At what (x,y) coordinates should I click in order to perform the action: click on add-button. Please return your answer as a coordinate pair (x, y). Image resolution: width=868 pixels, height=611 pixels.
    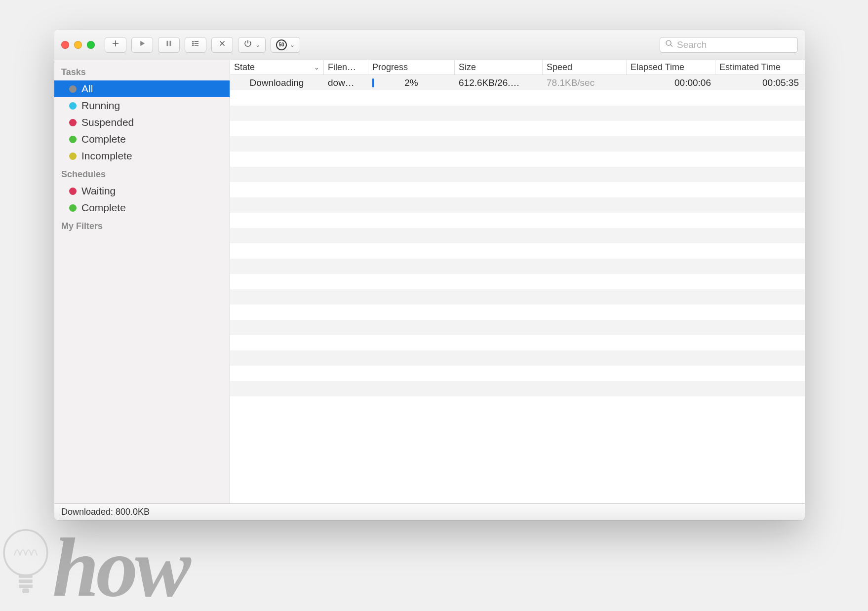
    Looking at the image, I should click on (116, 45).